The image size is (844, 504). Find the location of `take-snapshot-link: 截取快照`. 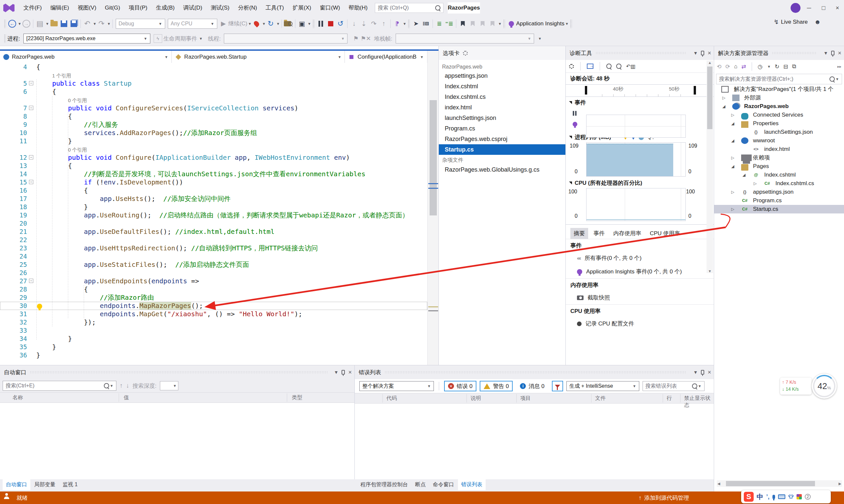

take-snapshot-link: 截取快照 is located at coordinates (640, 298).